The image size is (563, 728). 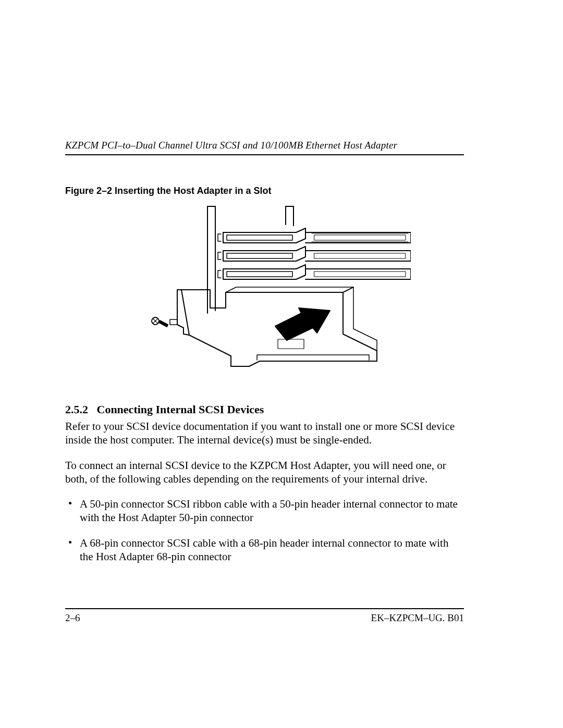 I want to click on host-adapter-insertion-illustration: Inserting the Host Adapter in a Slot, so click(x=265, y=295).